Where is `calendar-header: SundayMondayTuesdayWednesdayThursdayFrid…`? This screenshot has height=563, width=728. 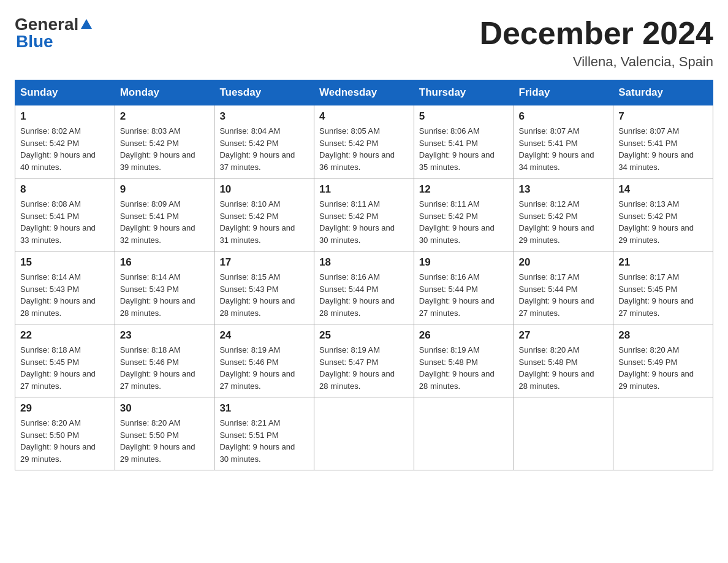
calendar-header: SundayMondayTuesdayWednesdayThursdayFrid… is located at coordinates (364, 93).